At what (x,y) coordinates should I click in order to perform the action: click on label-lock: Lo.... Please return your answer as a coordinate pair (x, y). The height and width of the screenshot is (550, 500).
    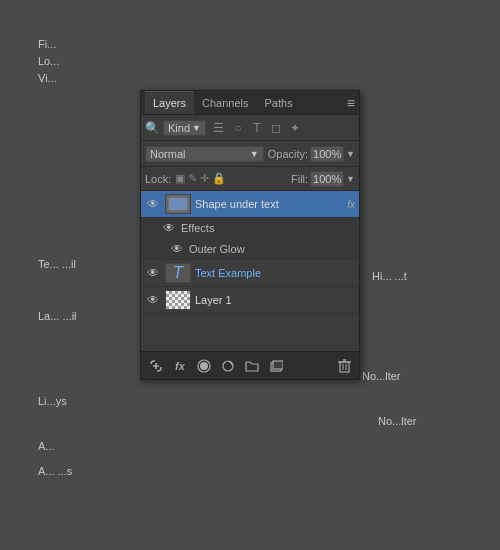
    Looking at the image, I should click on (48, 61).